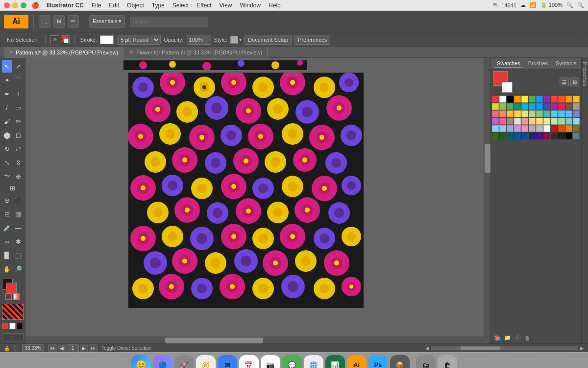 The image size is (588, 368). I want to click on next-page-btn: ▶, so click(84, 348).